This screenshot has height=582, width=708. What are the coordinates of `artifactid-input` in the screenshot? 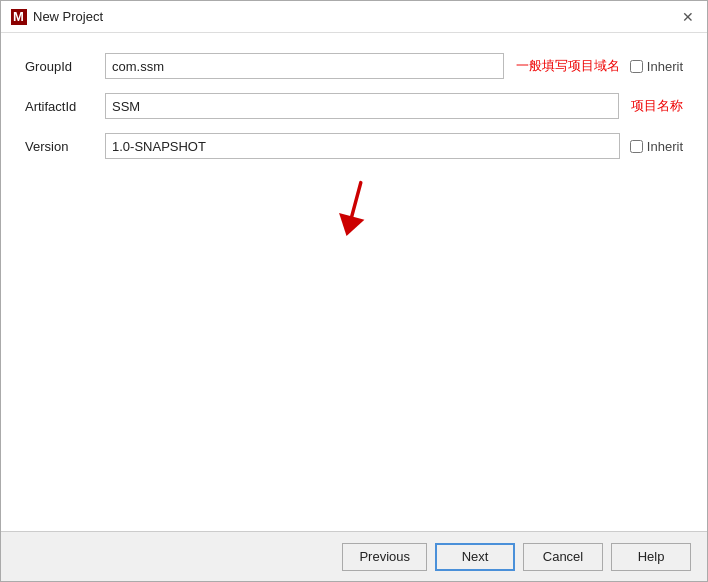 It's located at (362, 106).